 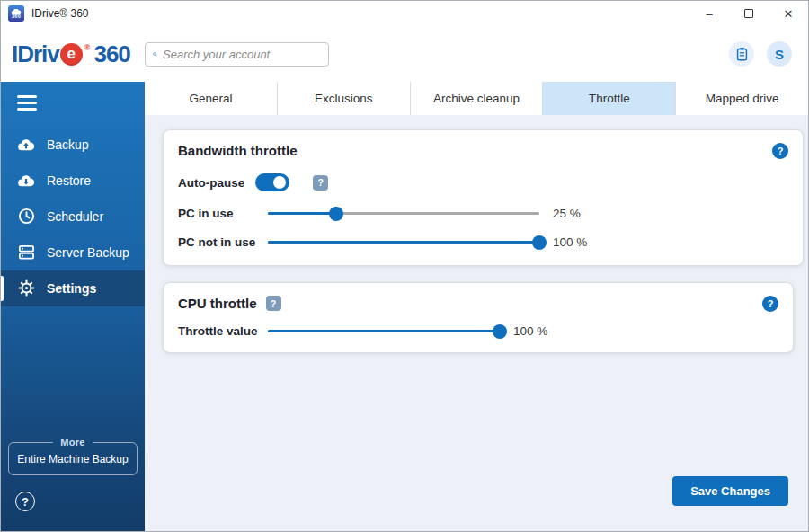 What do you see at coordinates (73, 372) in the screenshot?
I see `sidebar-spacer` at bounding box center [73, 372].